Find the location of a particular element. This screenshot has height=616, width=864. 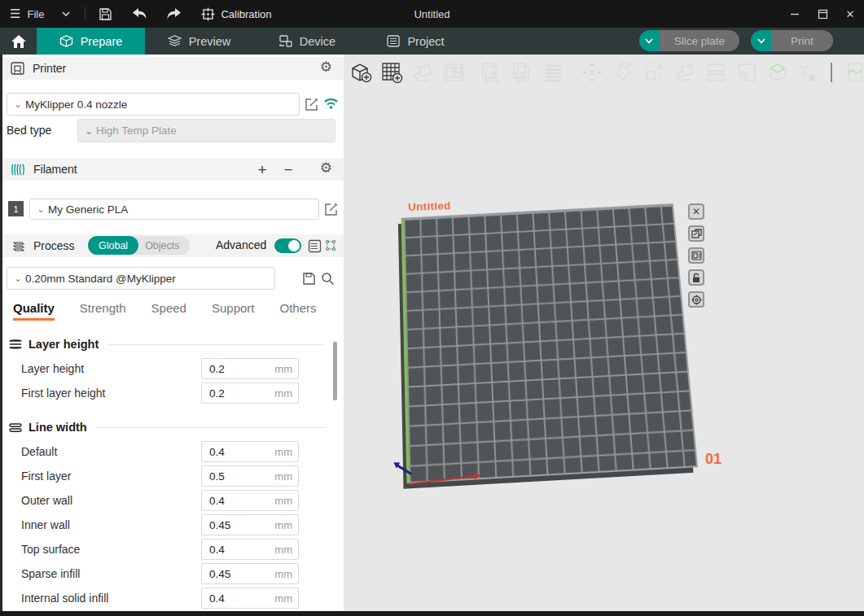

tab-support: Support is located at coordinates (233, 311).